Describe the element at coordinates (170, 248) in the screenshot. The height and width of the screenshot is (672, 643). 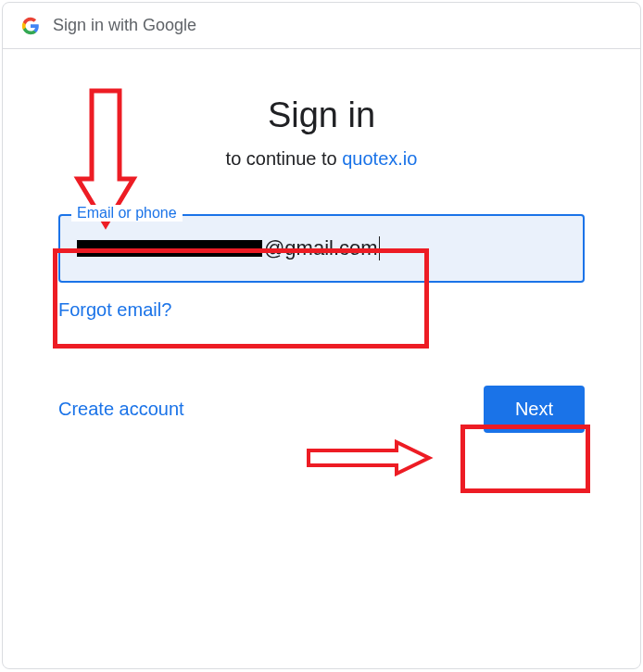
I see `redacted-text` at that location.